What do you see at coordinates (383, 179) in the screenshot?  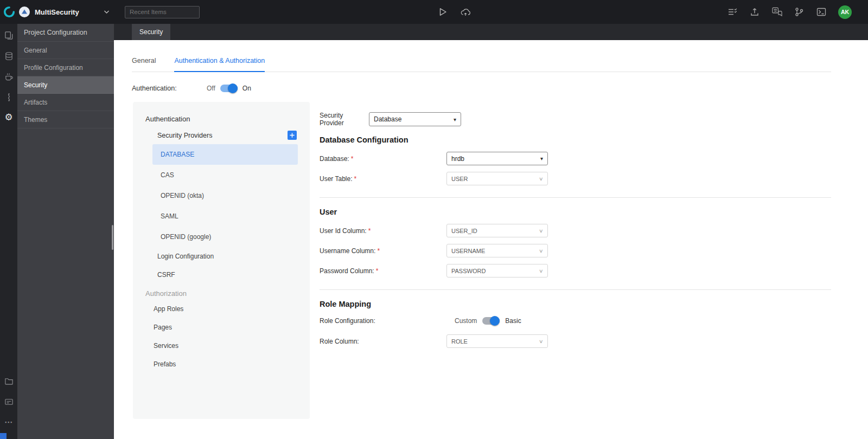 I see `user-table-label: User Table:*` at bounding box center [383, 179].